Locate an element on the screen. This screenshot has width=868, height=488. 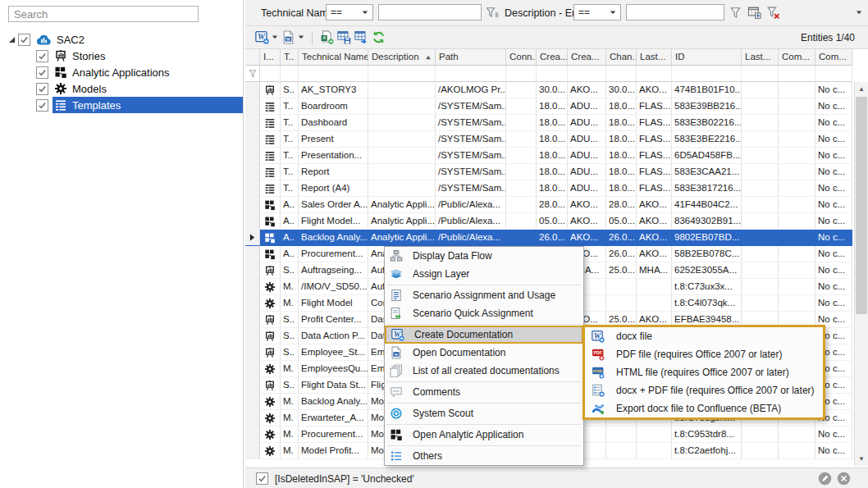
column-header-crea2: Crea... is located at coordinates (587, 57).